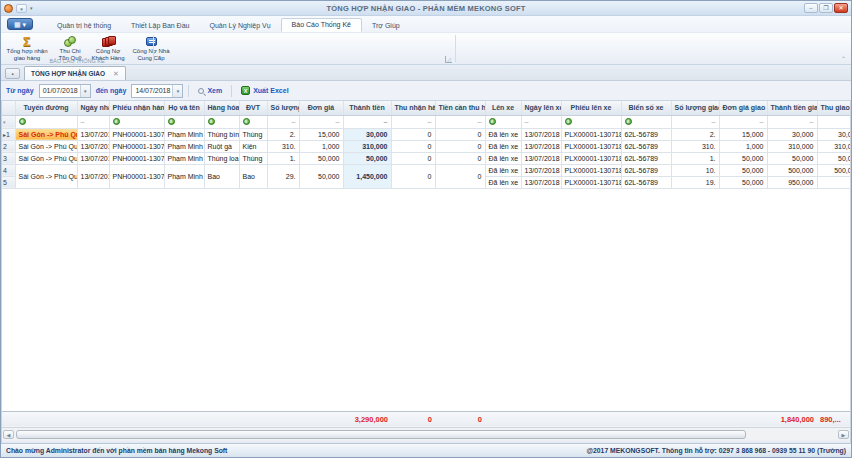  What do you see at coordinates (65, 91) in the screenshot?
I see `from-date-input: 01/07/2018 ▼` at bounding box center [65, 91].